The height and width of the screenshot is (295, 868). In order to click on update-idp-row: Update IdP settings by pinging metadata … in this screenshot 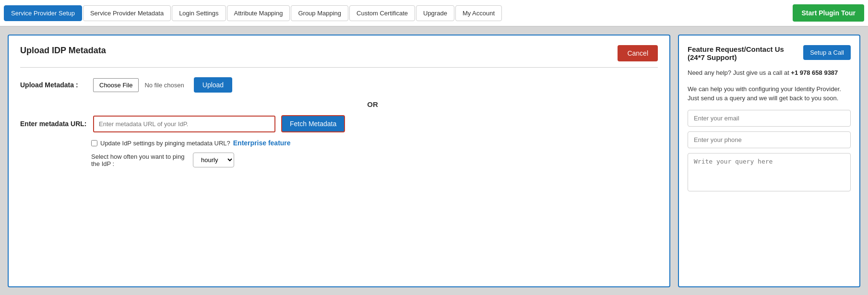, I will do `click(374, 143)`.